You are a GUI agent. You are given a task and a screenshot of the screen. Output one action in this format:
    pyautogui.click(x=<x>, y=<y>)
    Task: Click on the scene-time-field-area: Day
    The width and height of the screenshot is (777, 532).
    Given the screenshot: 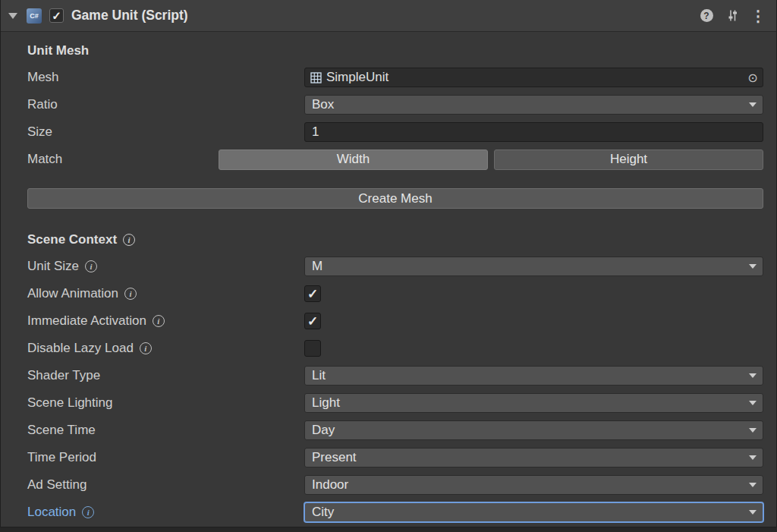 What is the action you would take?
    pyautogui.click(x=534, y=430)
    